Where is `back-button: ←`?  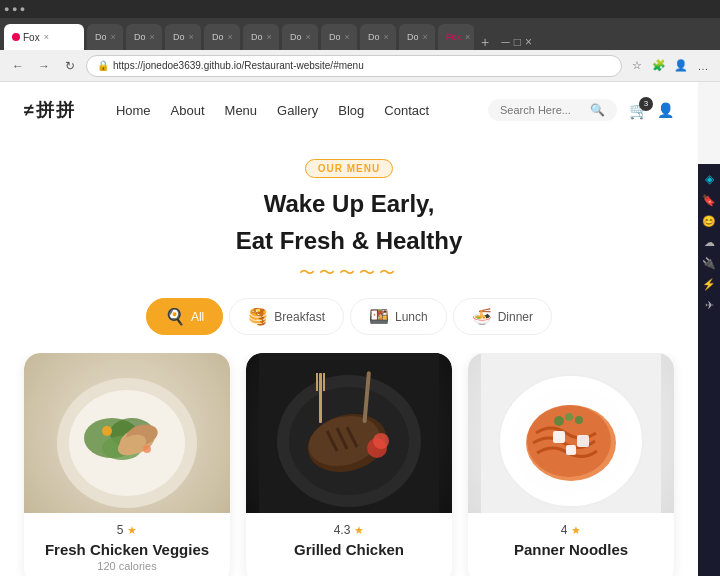 back-button: ← is located at coordinates (18, 66).